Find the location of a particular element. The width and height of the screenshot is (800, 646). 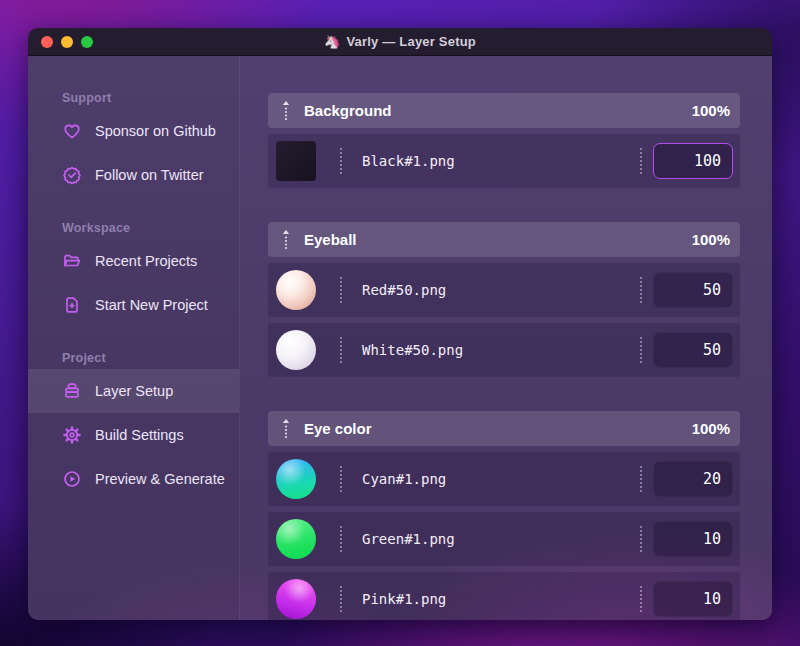

window-title: 🦄 Varly — Layer Setup is located at coordinates (400, 42).